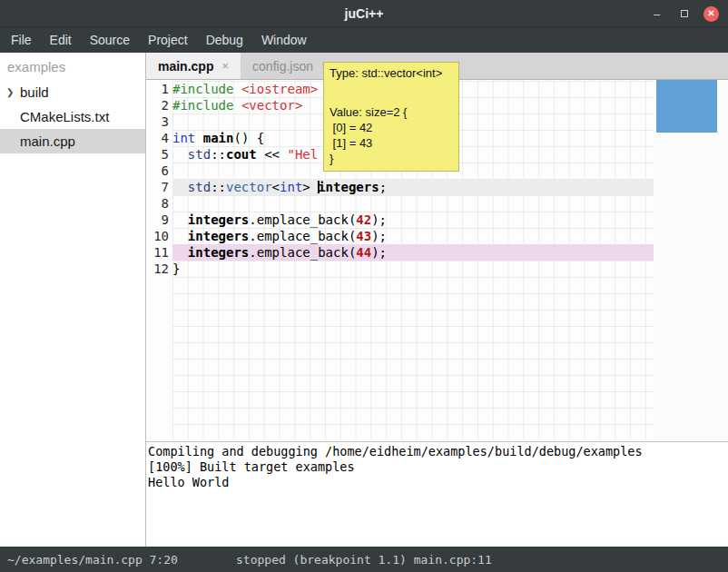 This screenshot has width=728, height=572. What do you see at coordinates (365, 14) in the screenshot?
I see `window-title: juCi++` at bounding box center [365, 14].